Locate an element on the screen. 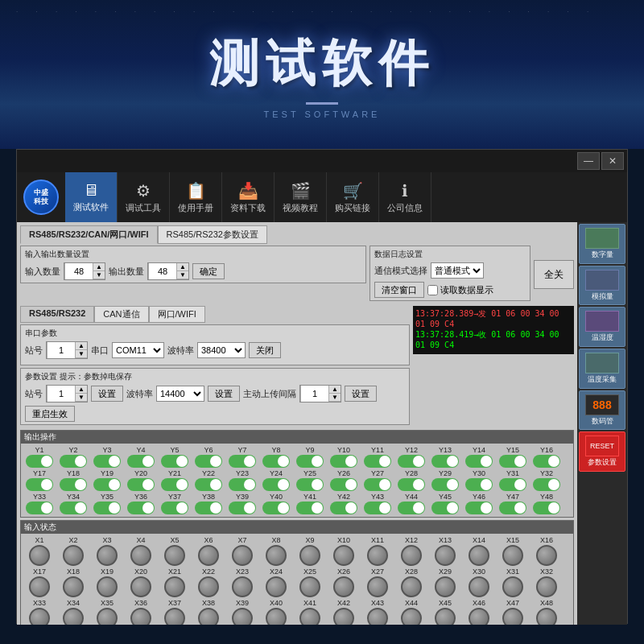  sidebar-digital: 数字量 is located at coordinates (602, 244).